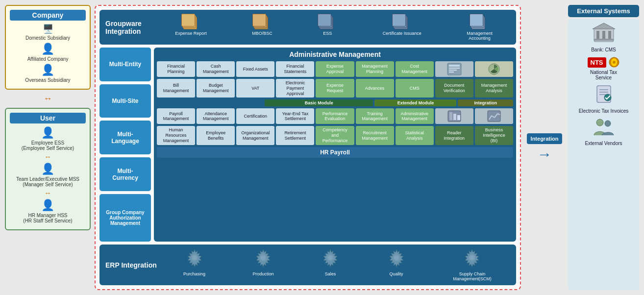 The image size is (644, 295). What do you see at coordinates (416, 103) in the screenshot?
I see `extended-module-label: Extended Module` at bounding box center [416, 103].